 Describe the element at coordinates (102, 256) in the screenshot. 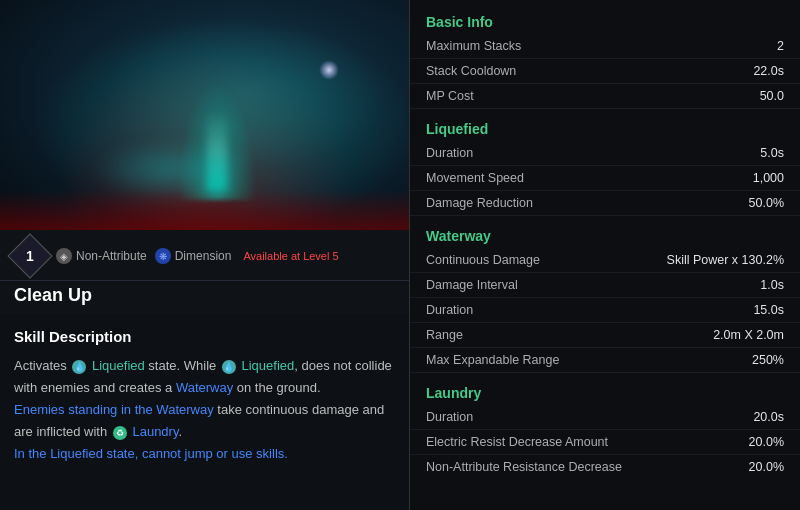

I see `non-attribute-badge: ◈ Non-Attribute` at that location.